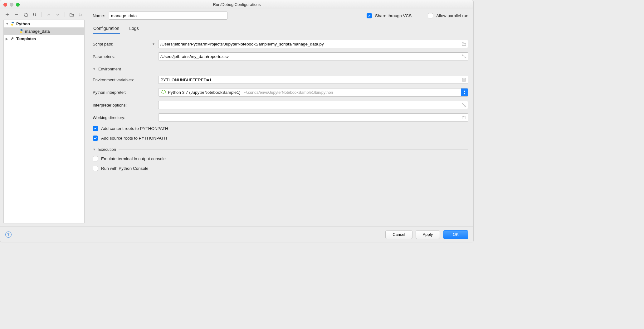 The width and height of the screenshot is (644, 329). I want to click on run-with-console-row: Run with Python Console, so click(281, 168).